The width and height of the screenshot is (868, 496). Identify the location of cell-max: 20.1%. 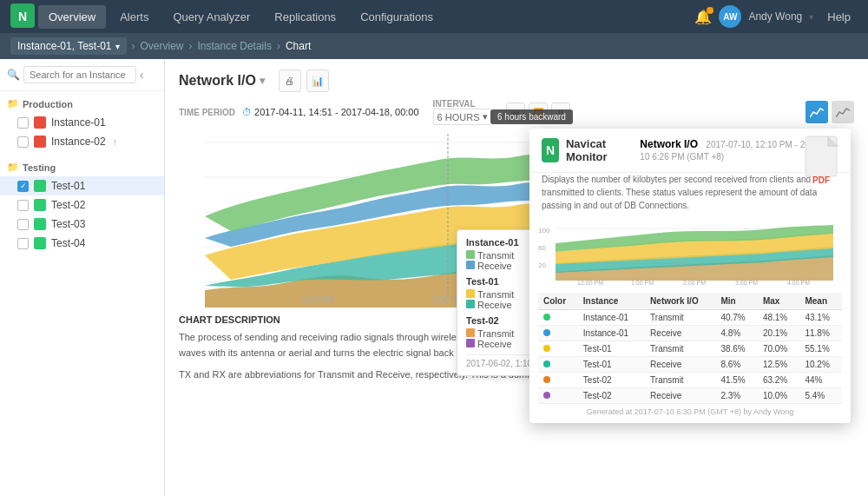
(779, 334).